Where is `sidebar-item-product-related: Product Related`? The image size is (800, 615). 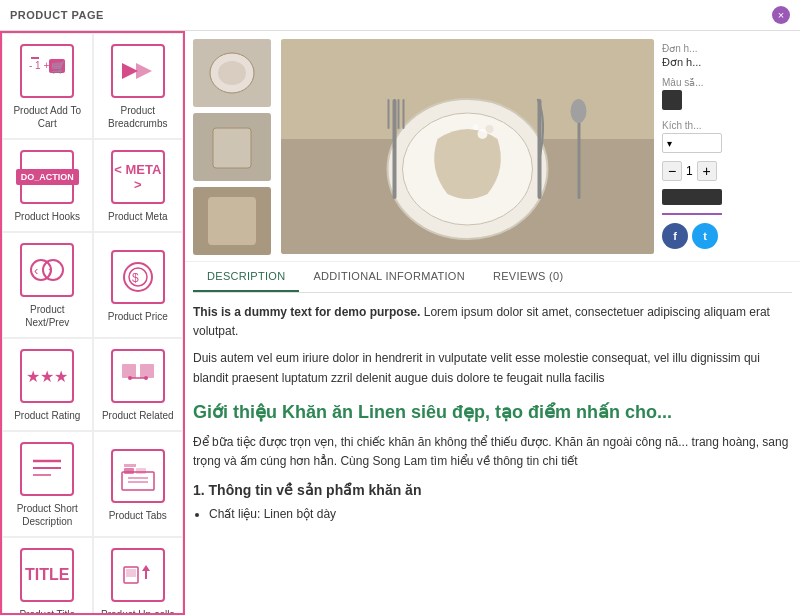
sidebar-item-product-related: Product Related is located at coordinates (138, 384).